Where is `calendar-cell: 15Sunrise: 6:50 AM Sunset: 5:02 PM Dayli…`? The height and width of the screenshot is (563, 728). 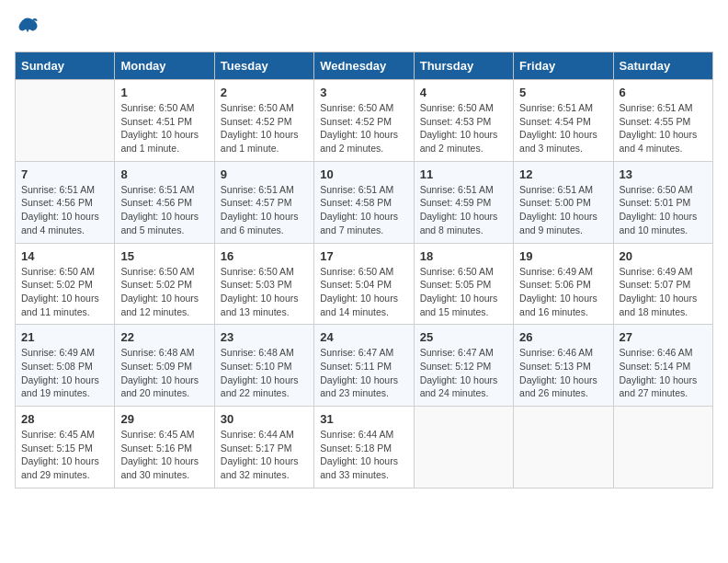 calendar-cell: 15Sunrise: 6:50 AM Sunset: 5:02 PM Dayli… is located at coordinates (165, 283).